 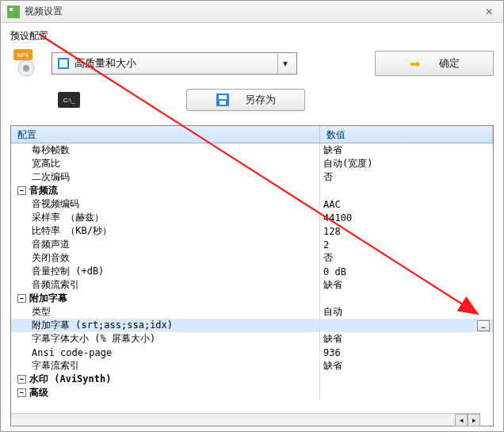 What do you see at coordinates (166, 258) in the screenshot?
I see `property-name: 关闭音效` at bounding box center [166, 258].